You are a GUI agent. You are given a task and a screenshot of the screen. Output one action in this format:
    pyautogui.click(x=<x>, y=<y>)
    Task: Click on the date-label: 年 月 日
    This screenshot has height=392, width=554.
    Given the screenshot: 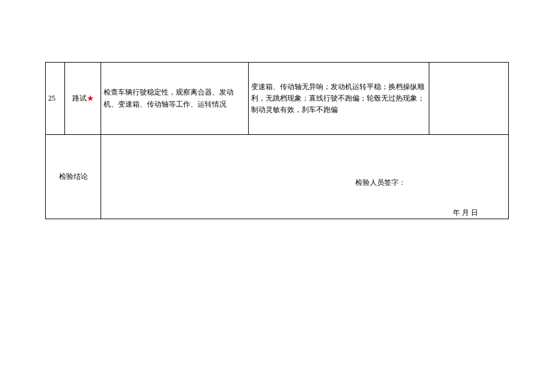 What is the action you would take?
    pyautogui.click(x=465, y=213)
    